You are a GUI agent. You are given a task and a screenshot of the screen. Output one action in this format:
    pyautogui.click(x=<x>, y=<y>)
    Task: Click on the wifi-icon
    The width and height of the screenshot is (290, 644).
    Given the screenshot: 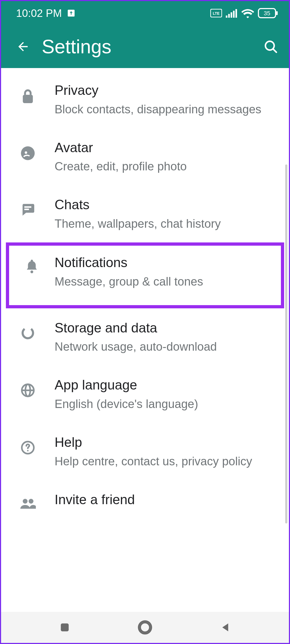 What is the action you would take?
    pyautogui.click(x=248, y=13)
    